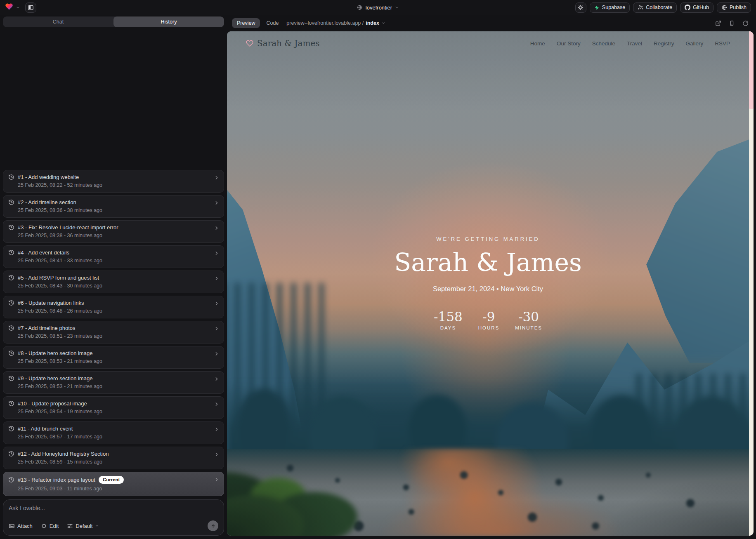  Describe the element at coordinates (113, 509) in the screenshot. I see `prompt-input` at that location.